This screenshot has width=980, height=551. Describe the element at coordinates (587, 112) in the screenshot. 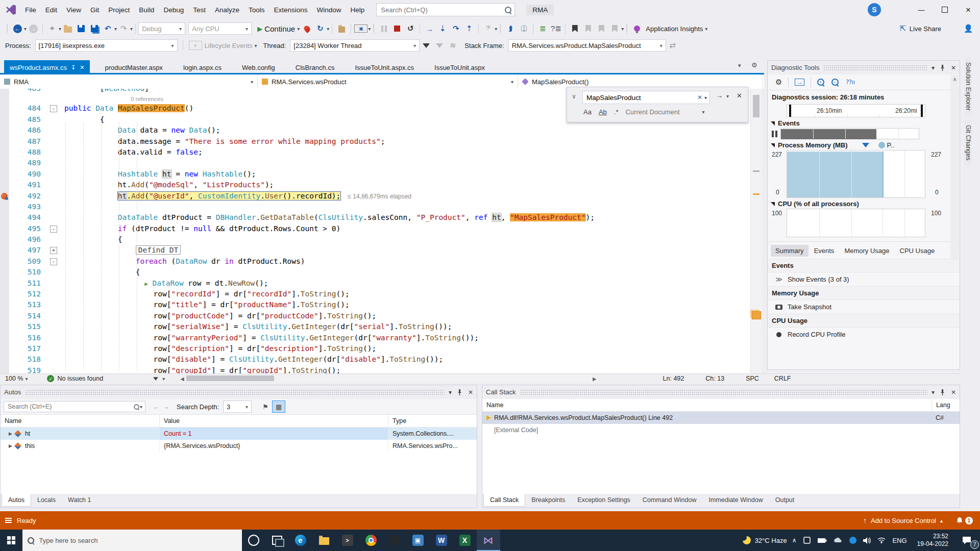

I see `match-case-toggle: Aa` at that location.